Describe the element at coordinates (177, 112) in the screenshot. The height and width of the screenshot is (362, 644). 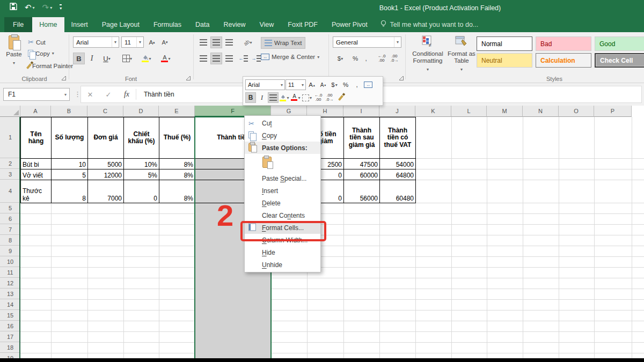
I see `column-header-e: E` at that location.